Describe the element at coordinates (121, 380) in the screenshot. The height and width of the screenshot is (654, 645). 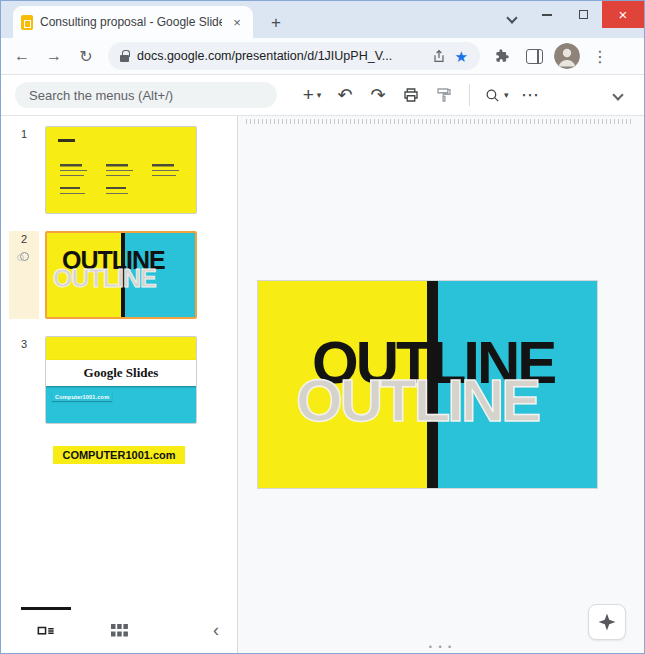
I see `slide-3-thumbnail: Google Slides Computer1001.com` at that location.